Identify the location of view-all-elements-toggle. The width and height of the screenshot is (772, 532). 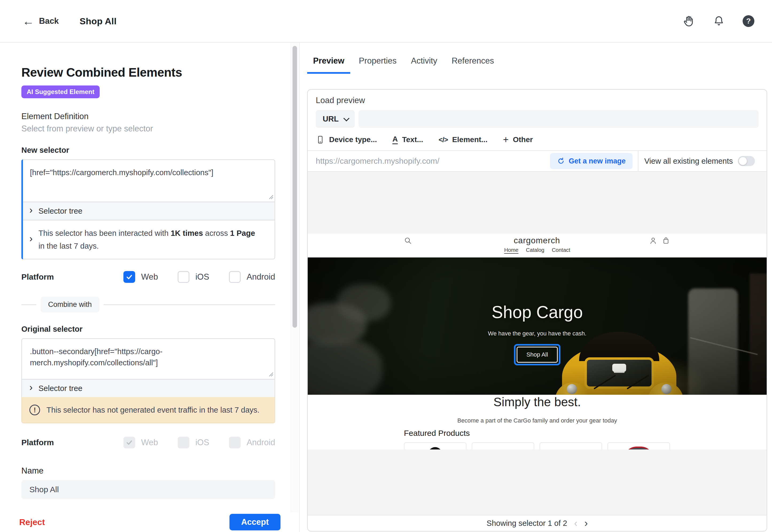
(746, 161).